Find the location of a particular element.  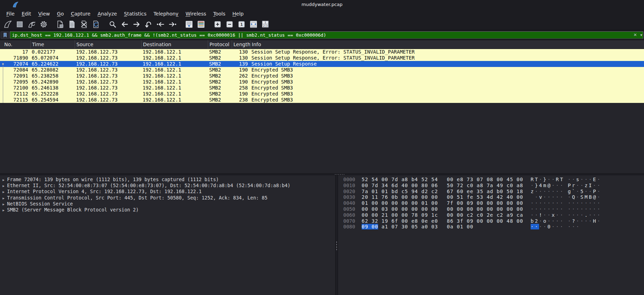

hex-row: 006000 00 21 00 00 78 09 1c00 00 c2 c0 2… is located at coordinates (494, 215).